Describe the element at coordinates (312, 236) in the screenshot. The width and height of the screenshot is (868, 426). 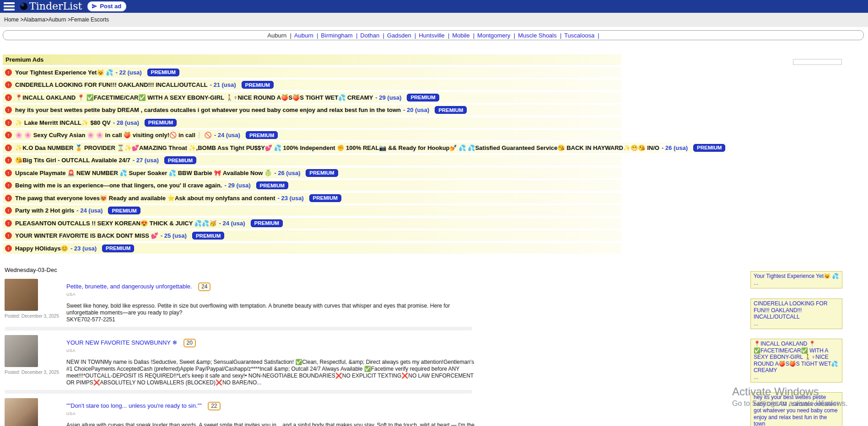
I see `premium-ad-row: YOUR WINTER FAVORITE IS BACK DONT MISS 💕…` at that location.